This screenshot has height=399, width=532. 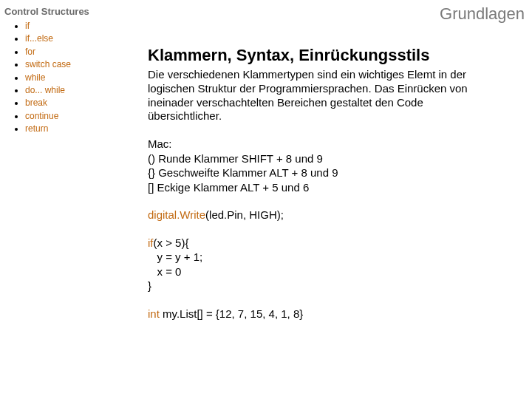 I want to click on sidebar-item-label: switch case, so click(x=48, y=64).